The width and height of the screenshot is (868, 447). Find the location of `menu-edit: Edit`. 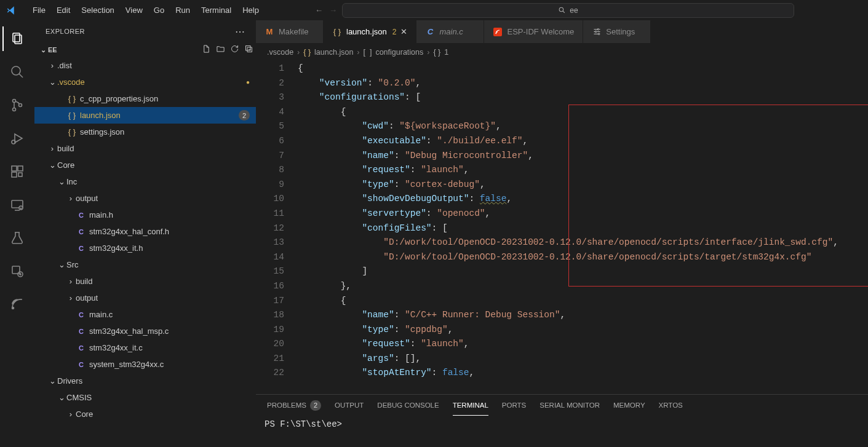

menu-edit: Edit is located at coordinates (63, 10).